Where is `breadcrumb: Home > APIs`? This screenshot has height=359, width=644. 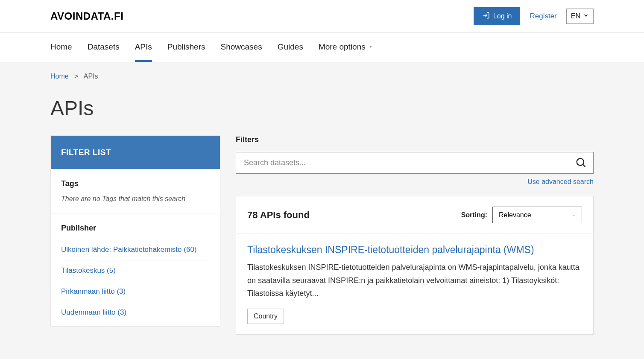
breadcrumb: Home > APIs is located at coordinates (322, 73).